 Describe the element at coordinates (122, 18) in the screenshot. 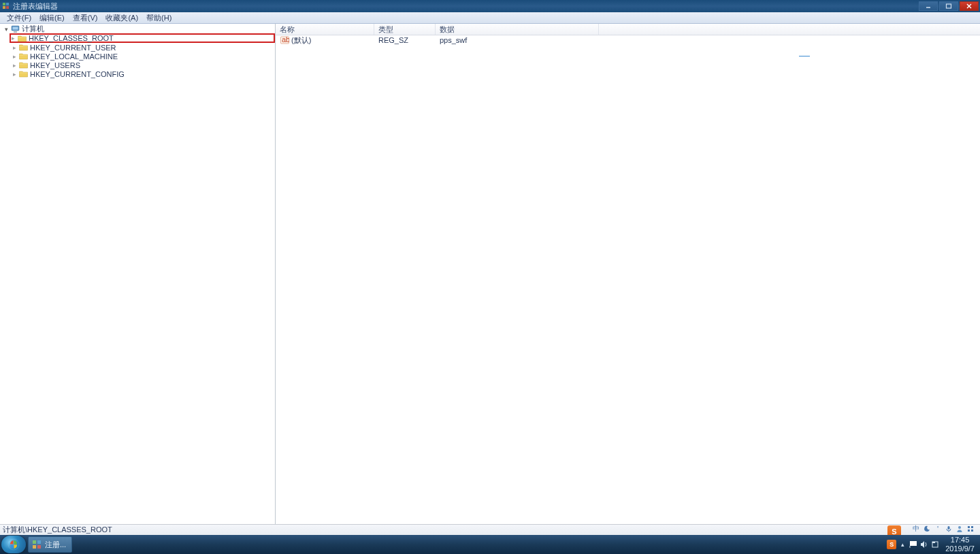

I see `menu-favorites: 收藏夹(A)` at that location.